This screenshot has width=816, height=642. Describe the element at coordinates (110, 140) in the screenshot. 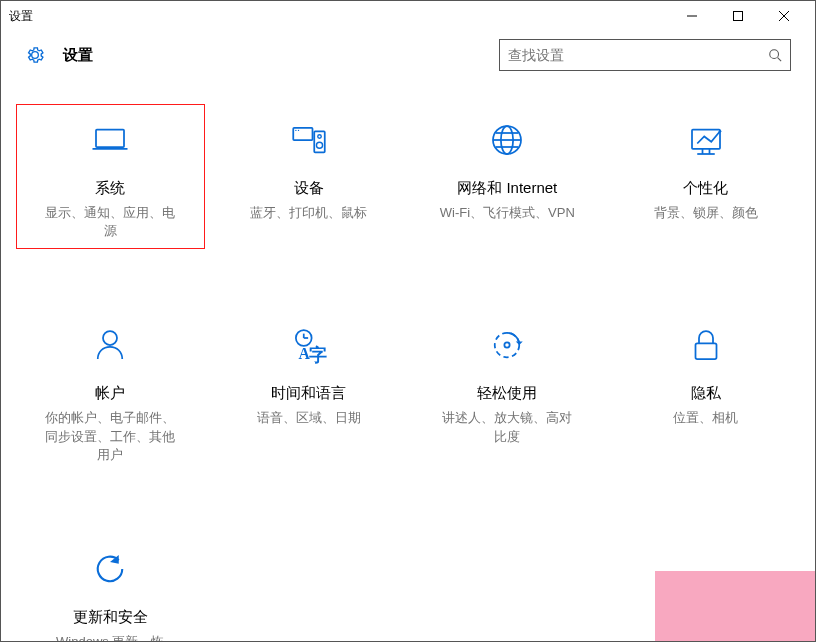

I see `system-icon` at that location.